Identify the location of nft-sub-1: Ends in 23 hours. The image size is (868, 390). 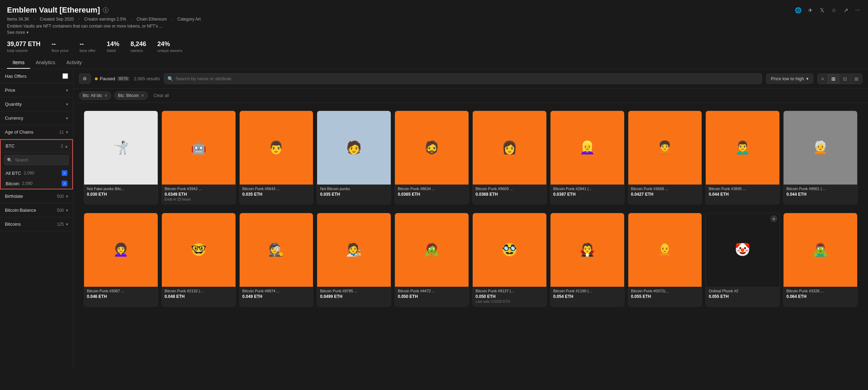
(199, 200).